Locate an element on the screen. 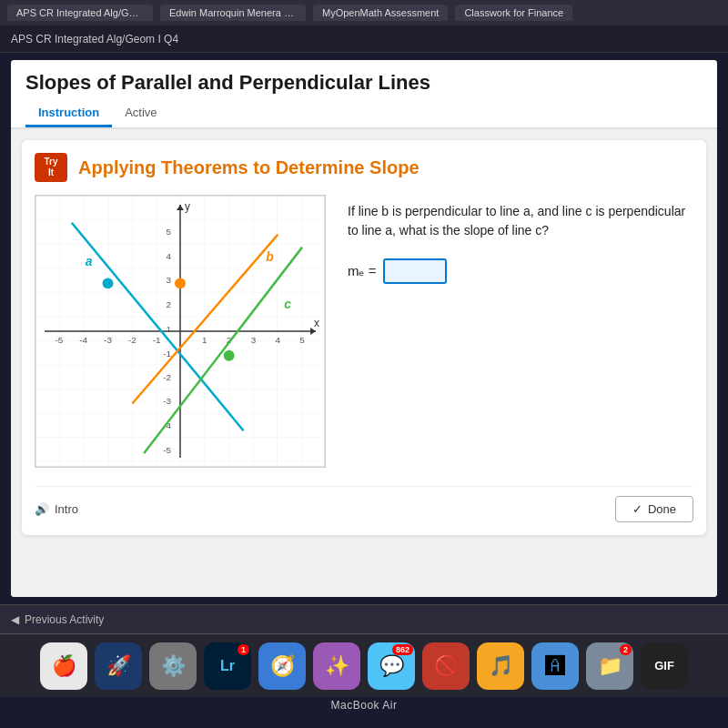 This screenshot has height=728, width=728. macbook-label: MacBook Air is located at coordinates (364, 706).